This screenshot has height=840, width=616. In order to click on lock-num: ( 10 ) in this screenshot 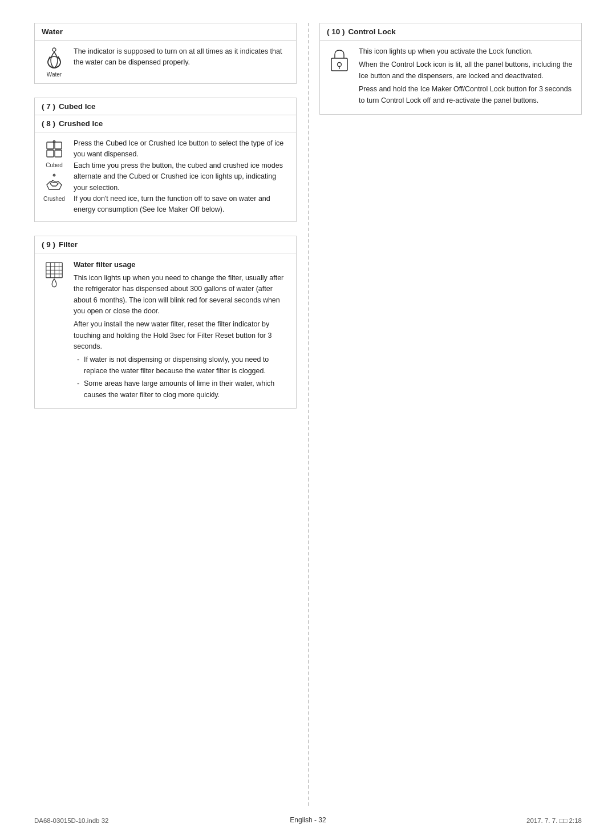, I will do `click(336, 32)`.